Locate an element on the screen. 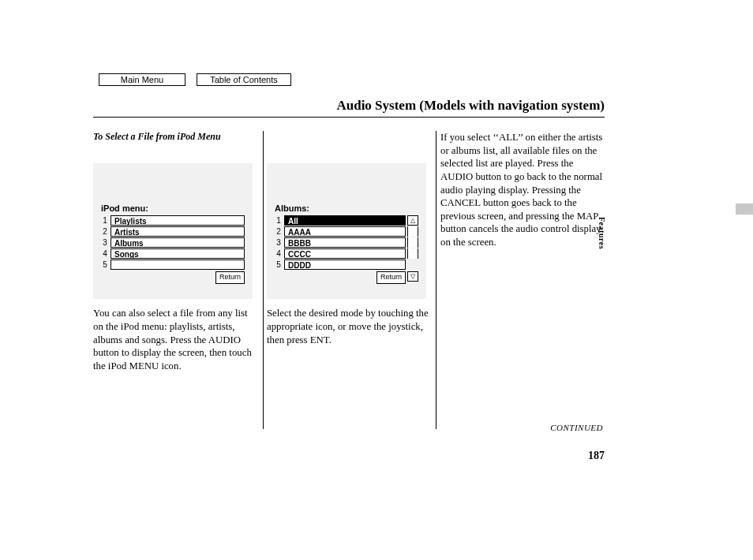  table-of-contents-button: Table of Contents is located at coordinates (244, 80).